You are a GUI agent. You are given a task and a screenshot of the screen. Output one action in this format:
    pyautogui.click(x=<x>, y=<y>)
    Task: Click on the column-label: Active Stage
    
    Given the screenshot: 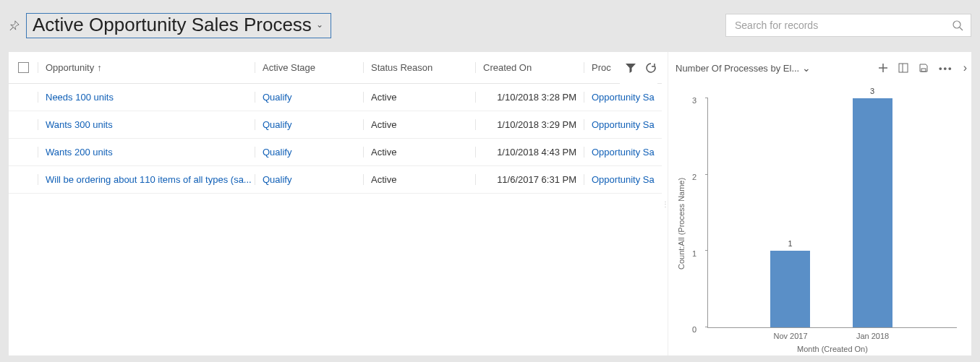 What is the action you would take?
    pyautogui.click(x=289, y=68)
    